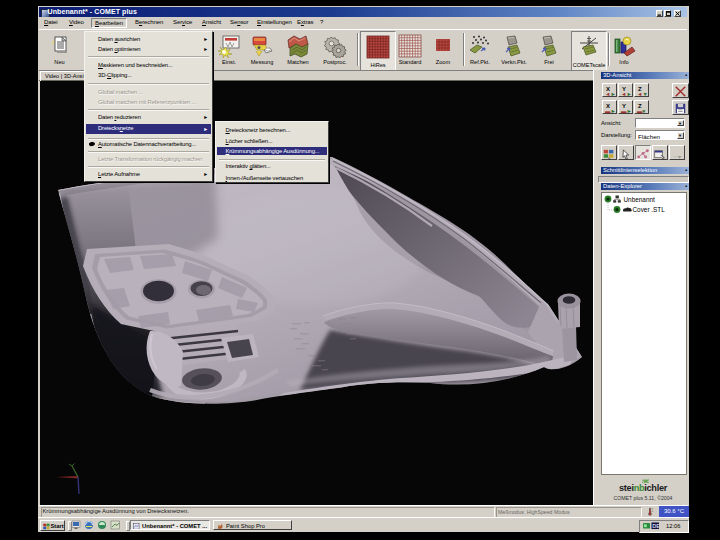 Image resolution: width=720 pixels, height=540 pixels. I want to click on svg-text: Unbenannt, so click(638, 200).